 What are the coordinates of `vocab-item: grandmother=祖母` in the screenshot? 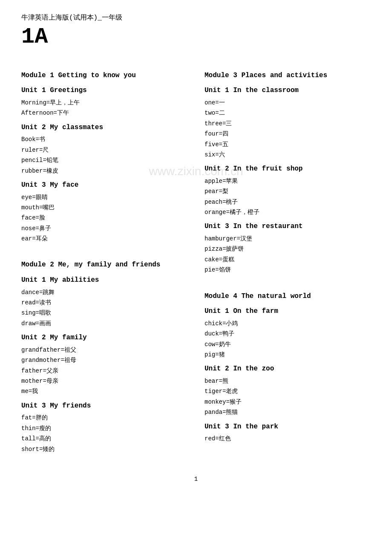 It's located at (104, 360).